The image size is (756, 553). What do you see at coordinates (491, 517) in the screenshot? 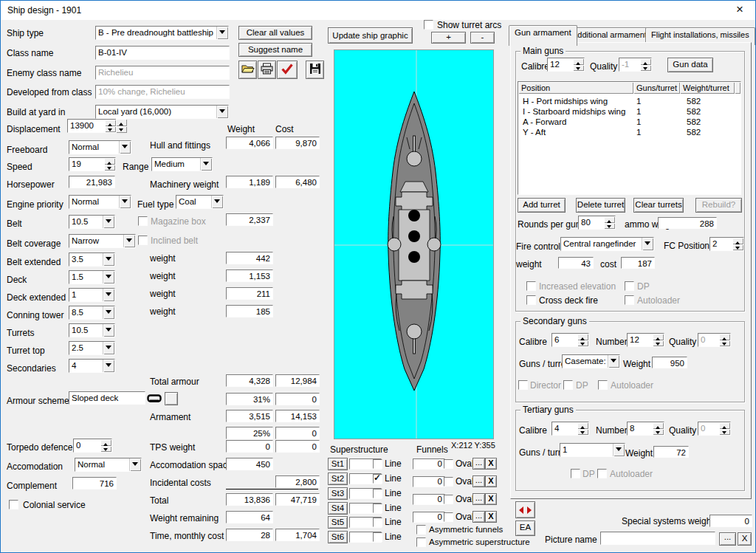
I see `funnel4-remove-button: X` at bounding box center [491, 517].